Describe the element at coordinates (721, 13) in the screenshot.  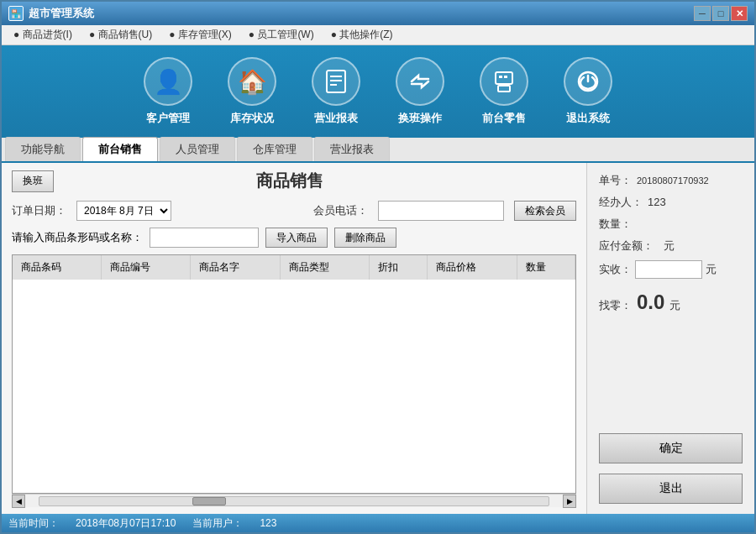
I see `window-controls: ─ □ ✕` at that location.